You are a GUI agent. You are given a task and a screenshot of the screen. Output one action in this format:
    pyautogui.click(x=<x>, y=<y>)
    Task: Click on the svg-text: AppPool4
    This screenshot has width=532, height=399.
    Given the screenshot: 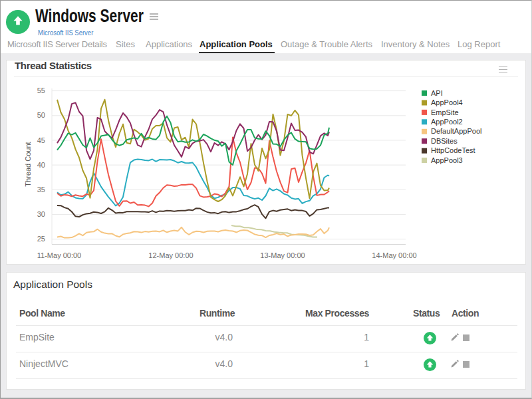 What is the action you would take?
    pyautogui.click(x=447, y=102)
    